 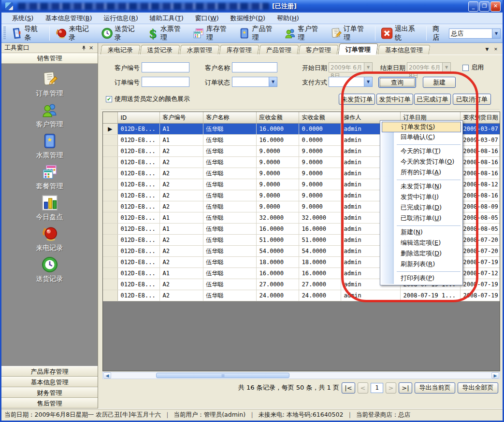 What do you see at coordinates (49, 393) in the screenshot?
I see `sidebar-group-button: 财务管理` at bounding box center [49, 393].